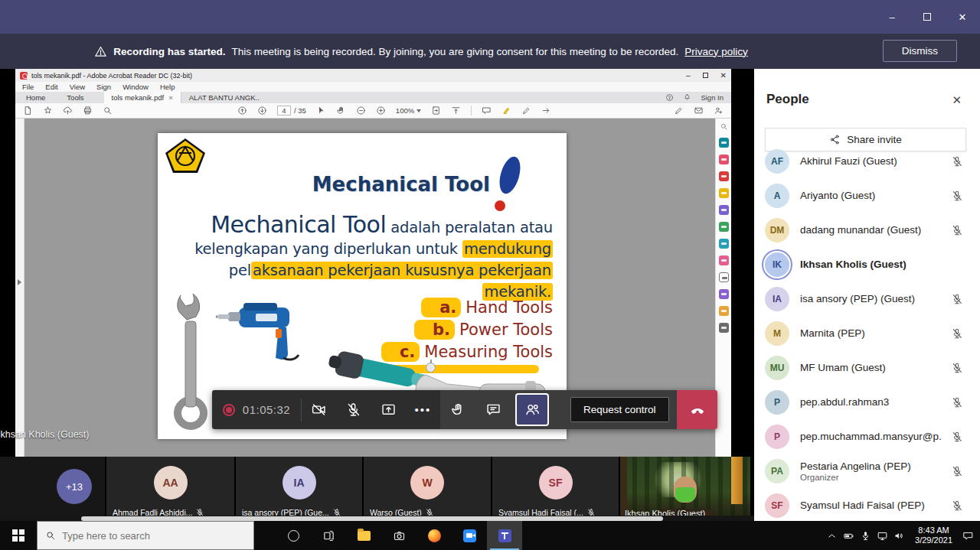  What do you see at coordinates (145, 535) in the screenshot?
I see `taskbar-search` at bounding box center [145, 535].